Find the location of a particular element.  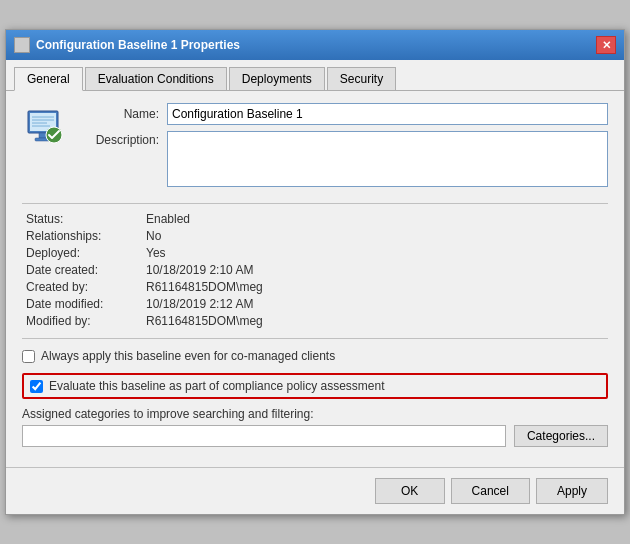

deployed-label: Deployed: is located at coordinates (86, 253).